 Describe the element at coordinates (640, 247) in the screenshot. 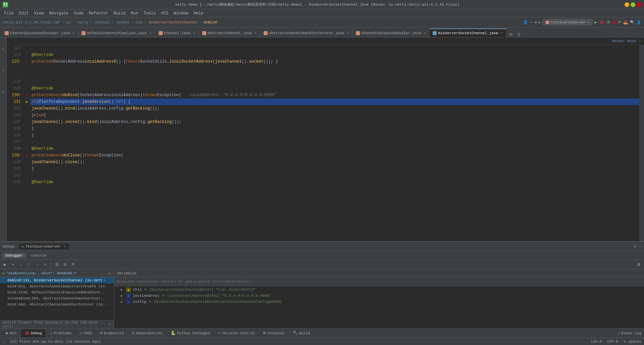

I see `debug-minimize-button: —` at that location.